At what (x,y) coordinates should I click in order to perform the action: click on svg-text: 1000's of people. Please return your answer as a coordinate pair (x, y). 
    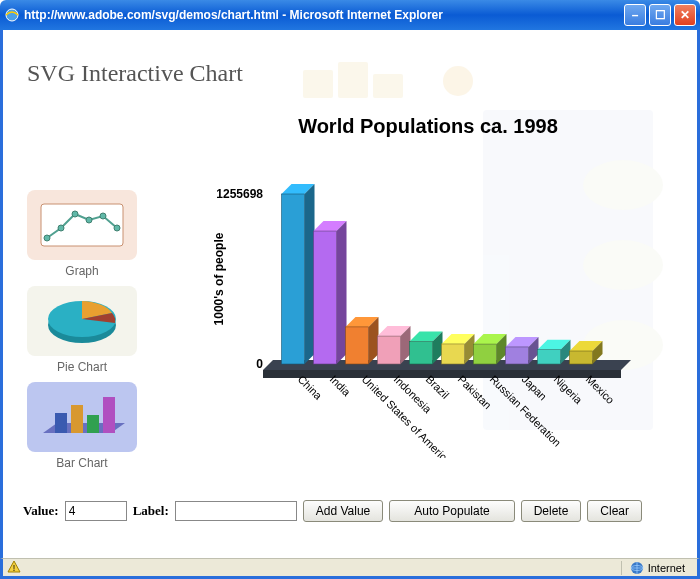
    Looking at the image, I should click on (219, 278).